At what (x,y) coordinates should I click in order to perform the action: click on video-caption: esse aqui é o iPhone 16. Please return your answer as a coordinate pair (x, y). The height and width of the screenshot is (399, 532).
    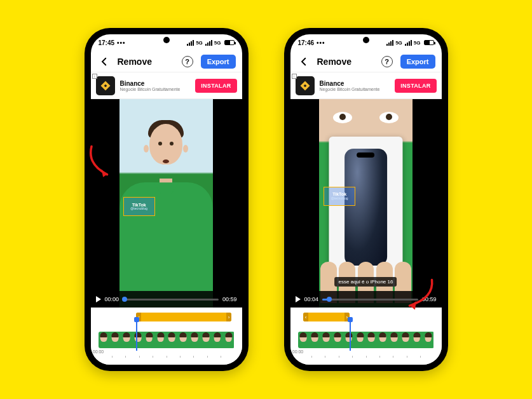
    Looking at the image, I should click on (366, 282).